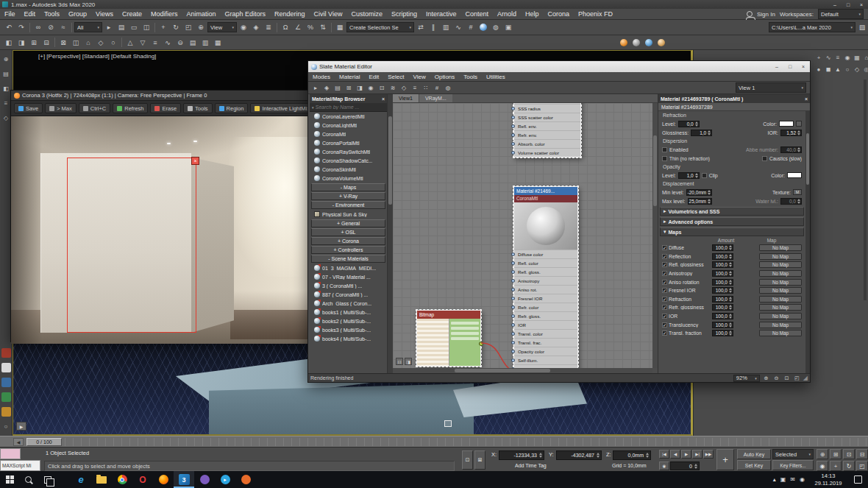  What do you see at coordinates (76, 43) in the screenshot?
I see `tool-icon: ◫` at bounding box center [76, 43].